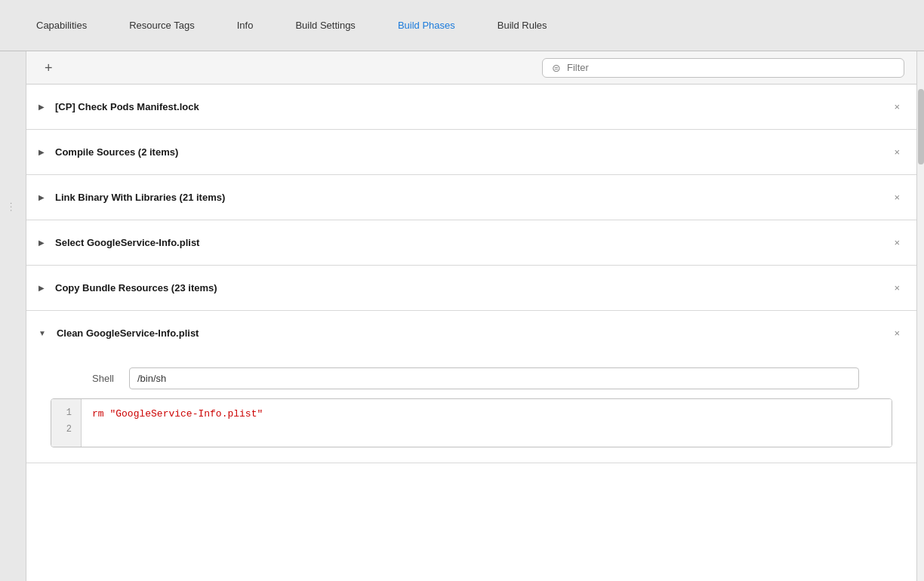 The image size is (924, 581). What do you see at coordinates (473, 243) in the screenshot?
I see `phase-select-googleservice-title: Select GoogleService-Info.plist` at bounding box center [473, 243].